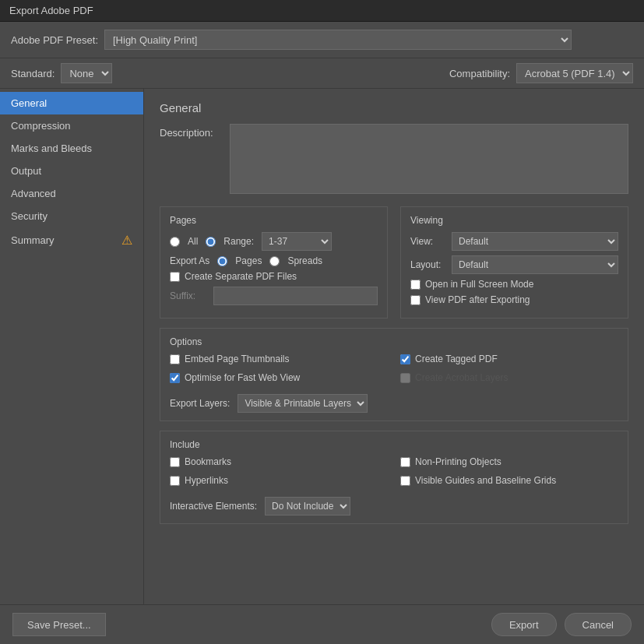 Image resolution: width=644 pixels, height=644 pixels. I want to click on title-bar: Export Adobe PDF, so click(322, 11).